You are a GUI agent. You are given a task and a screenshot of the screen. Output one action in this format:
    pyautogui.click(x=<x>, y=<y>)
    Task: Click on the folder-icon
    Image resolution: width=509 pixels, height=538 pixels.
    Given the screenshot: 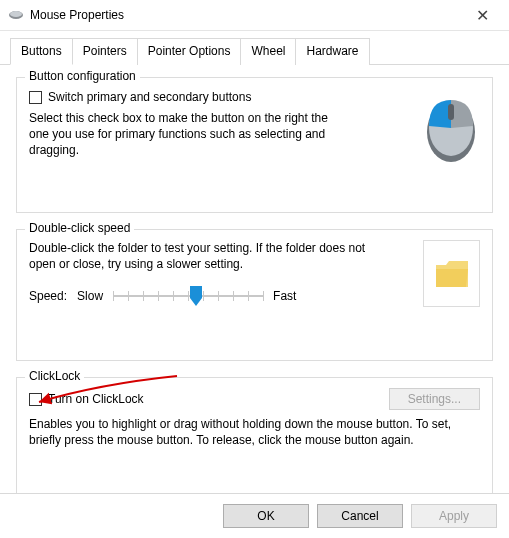 What is the action you would take?
    pyautogui.click(x=452, y=274)
    